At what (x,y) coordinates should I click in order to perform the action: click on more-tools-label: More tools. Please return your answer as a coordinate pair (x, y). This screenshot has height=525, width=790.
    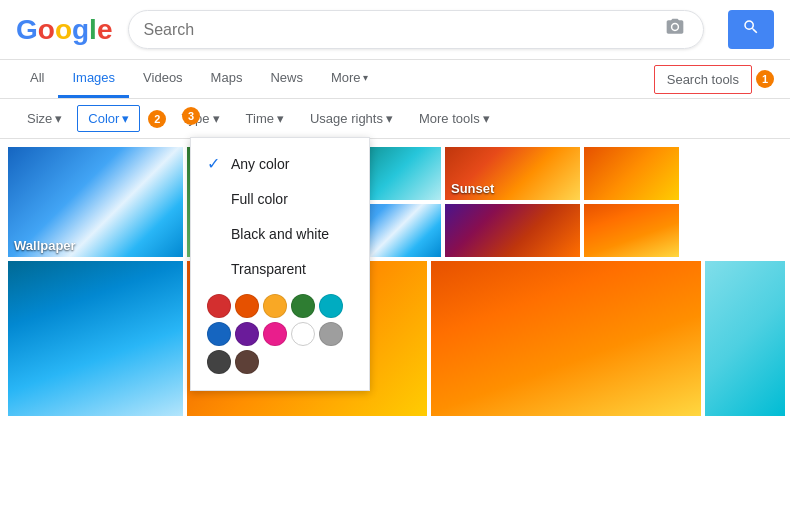
    Looking at the image, I should click on (450, 118).